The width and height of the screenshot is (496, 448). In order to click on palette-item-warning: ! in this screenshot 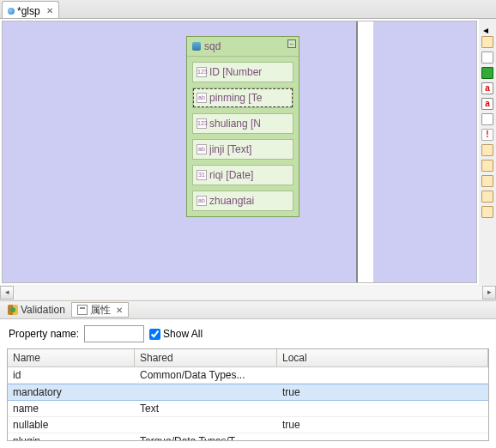, I will do `click(487, 135)`.